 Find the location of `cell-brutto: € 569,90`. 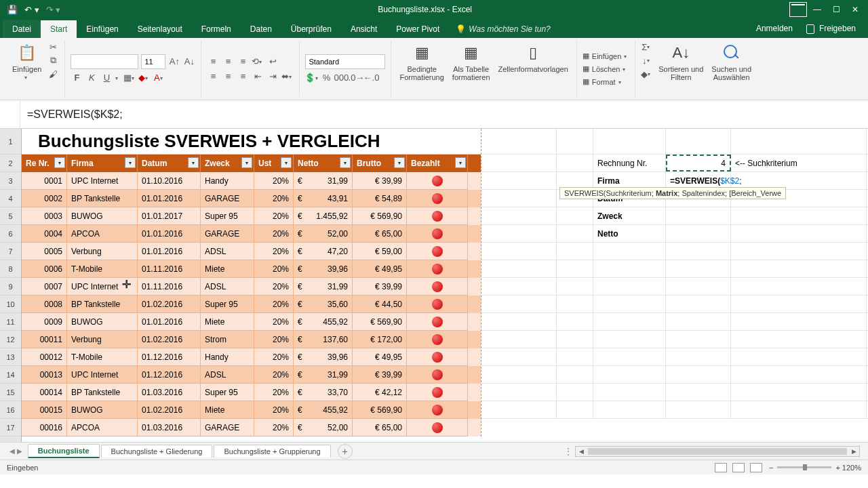

cell-brutto: € 569,90 is located at coordinates (380, 410).